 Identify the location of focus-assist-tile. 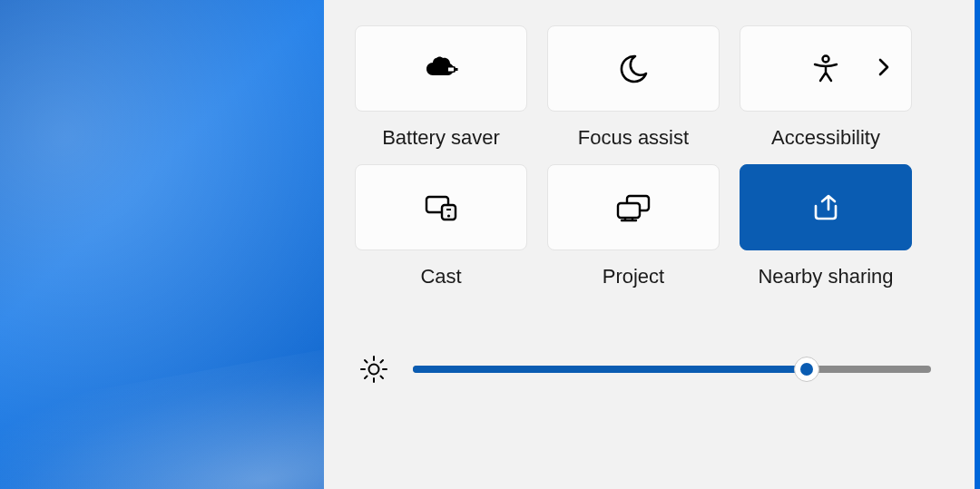
(633, 69).